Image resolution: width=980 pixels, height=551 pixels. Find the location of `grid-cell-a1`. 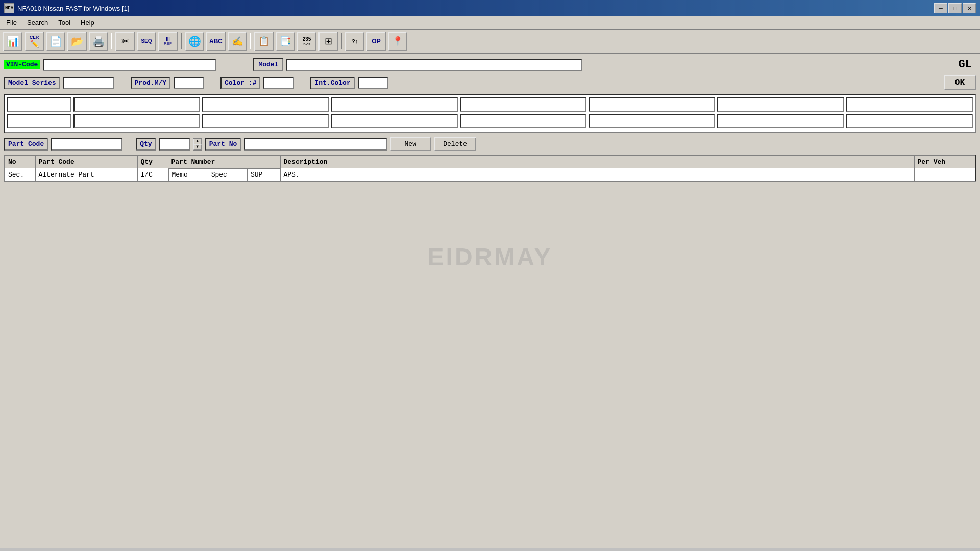

grid-cell-a1 is located at coordinates (39, 105).